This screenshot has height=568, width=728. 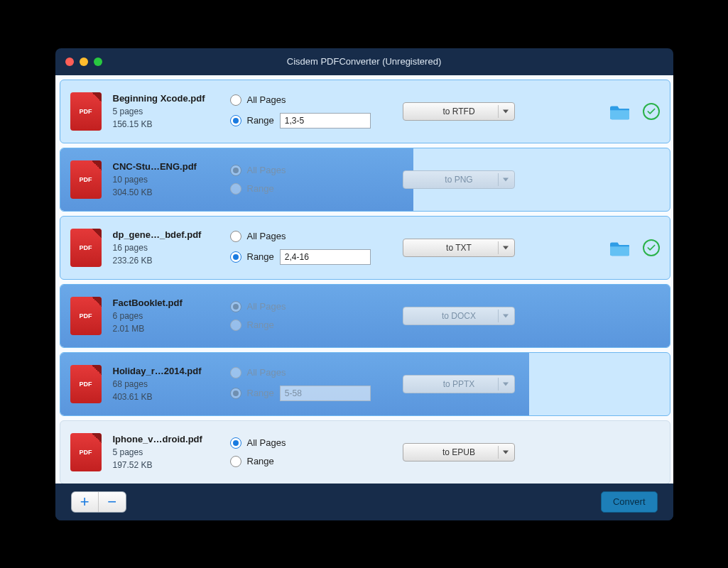 I want to click on file-meta: Beginning Xcode.pdf 5 pages 156.15 KB, so click(x=172, y=111).